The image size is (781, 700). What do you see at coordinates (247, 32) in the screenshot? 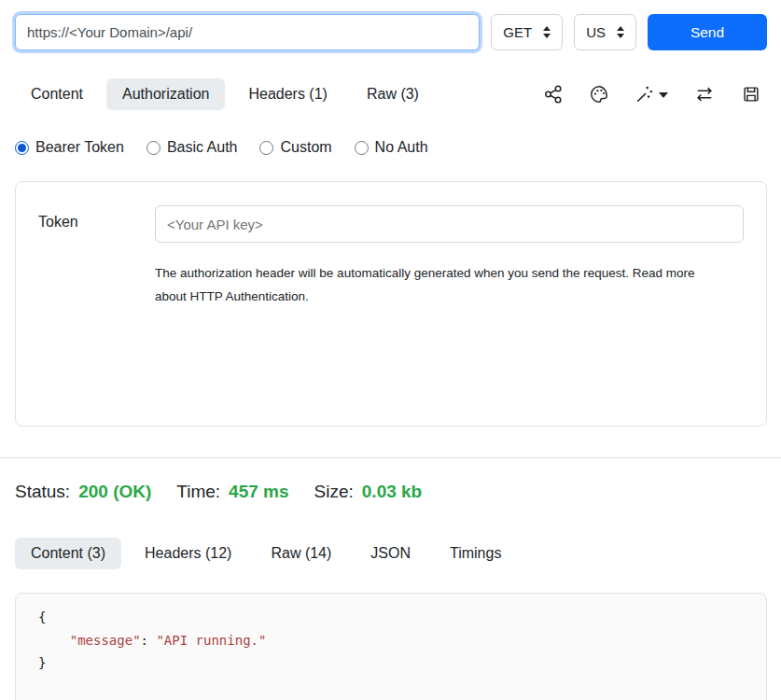
I see `url-input` at bounding box center [247, 32].